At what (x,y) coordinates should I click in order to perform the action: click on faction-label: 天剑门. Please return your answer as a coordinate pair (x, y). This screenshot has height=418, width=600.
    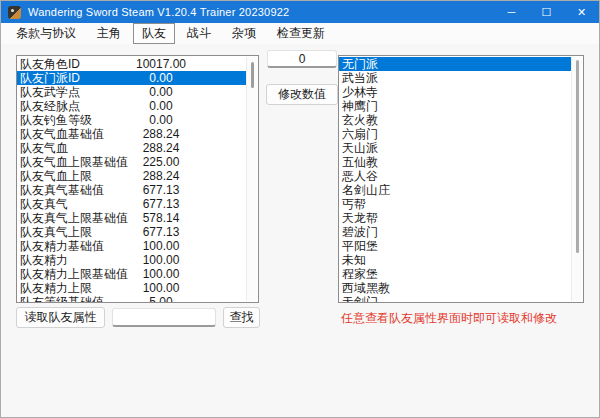
    Looking at the image, I should click on (360, 299).